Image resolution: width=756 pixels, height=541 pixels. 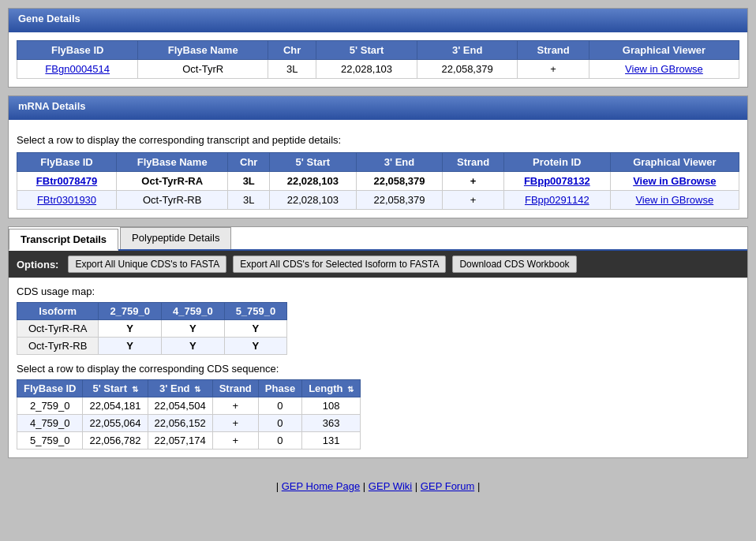 I want to click on gene-row: FBgn0004514 Oct-TyrR 3L 22,028,103 22,05…, so click(x=379, y=69).